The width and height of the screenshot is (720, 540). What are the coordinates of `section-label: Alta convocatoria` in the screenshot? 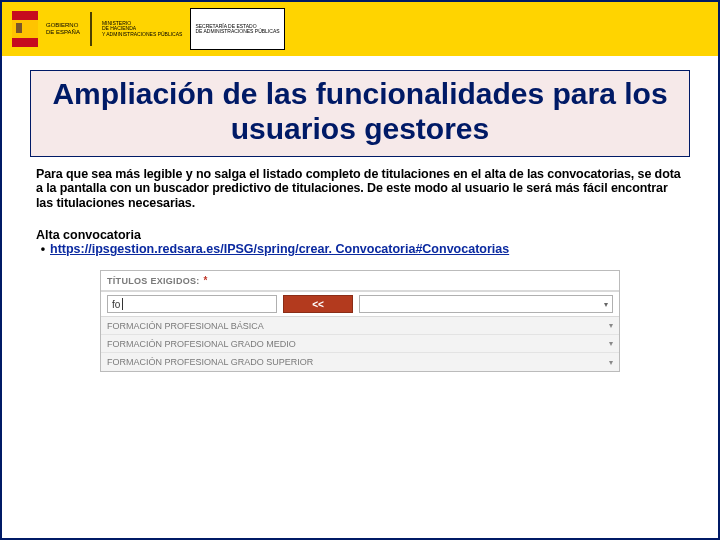 It's located at (360, 235).